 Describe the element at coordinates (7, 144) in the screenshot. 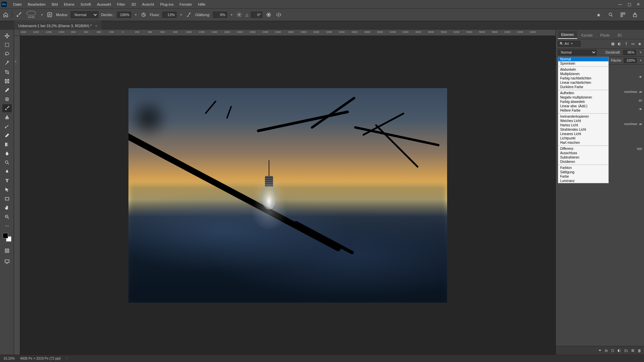

I see `gradient-tool` at that location.